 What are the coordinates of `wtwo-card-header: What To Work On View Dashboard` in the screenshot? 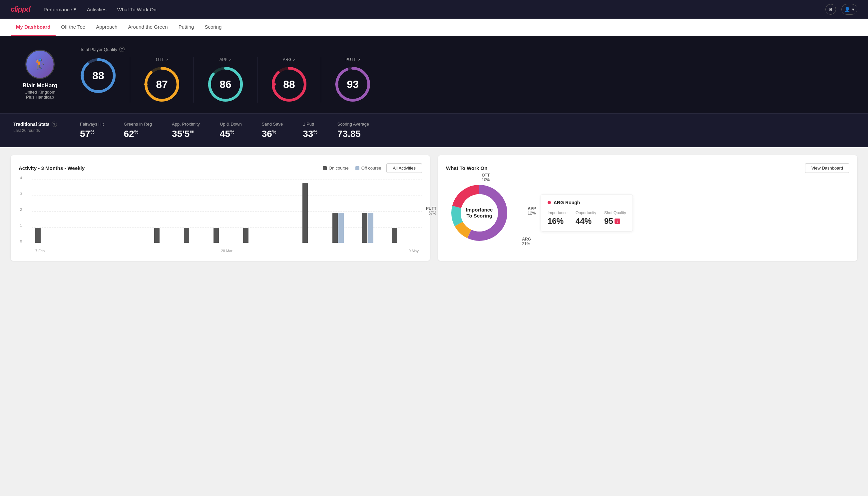 It's located at (648, 168).